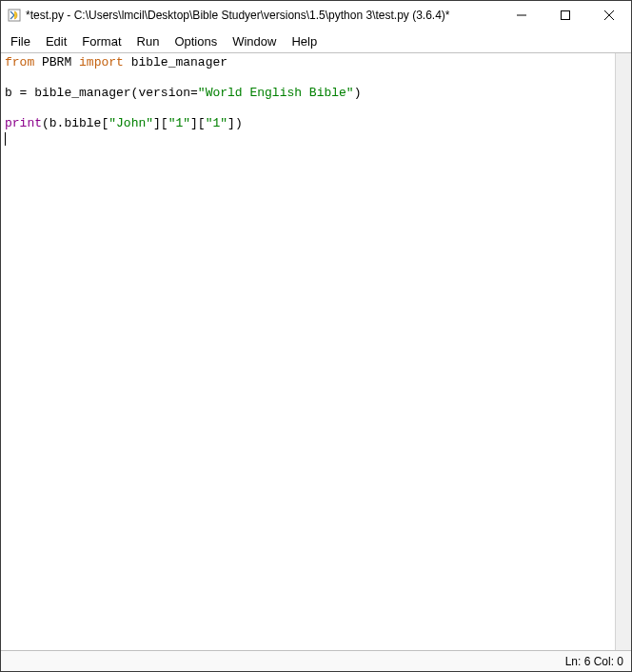  What do you see at coordinates (148, 42) in the screenshot?
I see `menu-run: Run` at bounding box center [148, 42].